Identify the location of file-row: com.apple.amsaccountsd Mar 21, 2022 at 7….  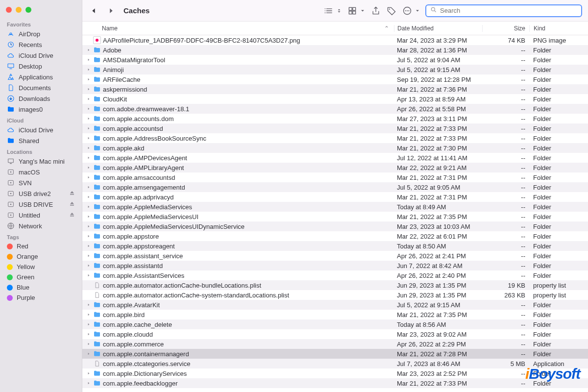
(335, 177).